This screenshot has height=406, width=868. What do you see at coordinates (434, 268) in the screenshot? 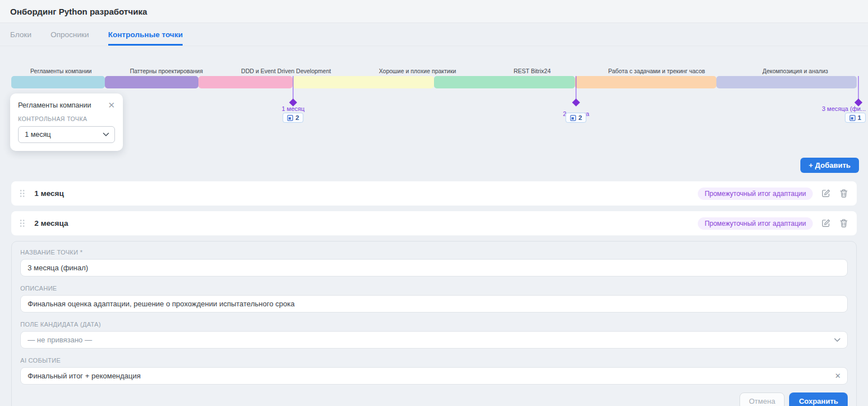
I see `name-field` at bounding box center [434, 268].